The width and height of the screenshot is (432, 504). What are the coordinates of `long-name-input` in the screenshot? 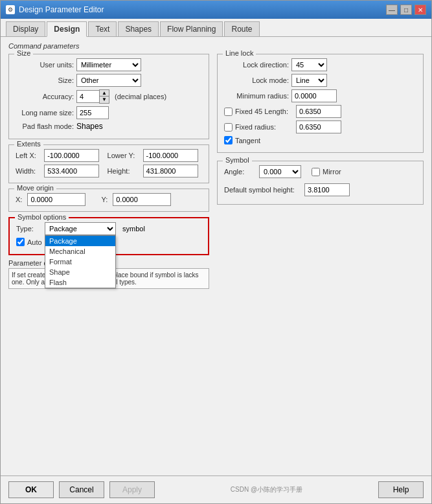 It's located at (93, 113).